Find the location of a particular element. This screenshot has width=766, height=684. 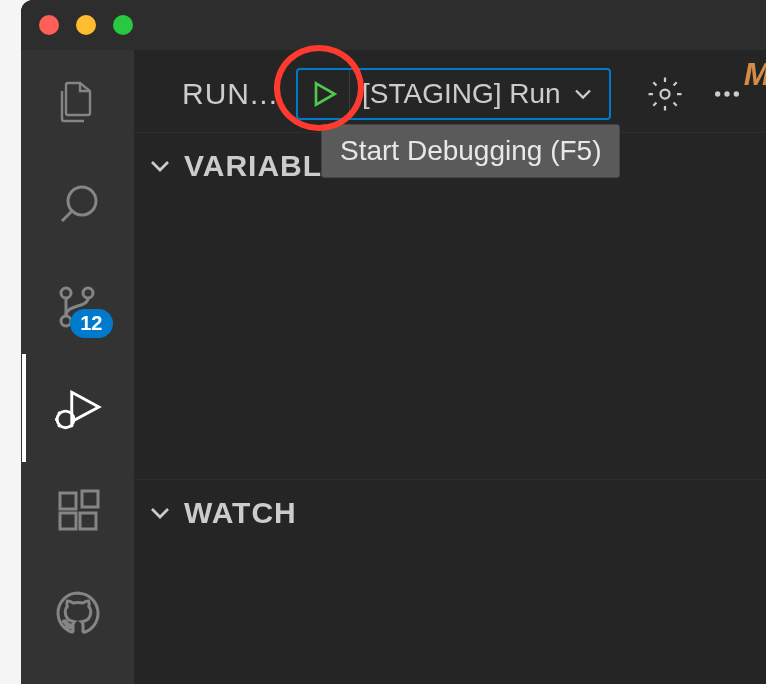

activity-search is located at coordinates (78, 205).